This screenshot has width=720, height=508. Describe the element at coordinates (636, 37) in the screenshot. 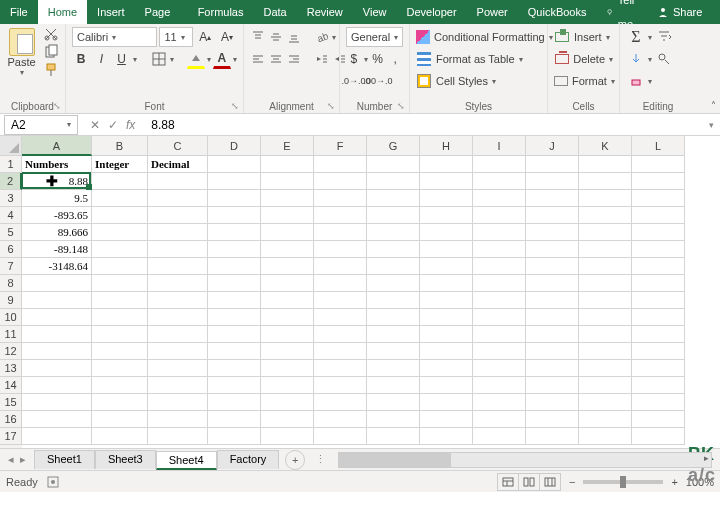

I see `autosum-icon: Σ` at that location.